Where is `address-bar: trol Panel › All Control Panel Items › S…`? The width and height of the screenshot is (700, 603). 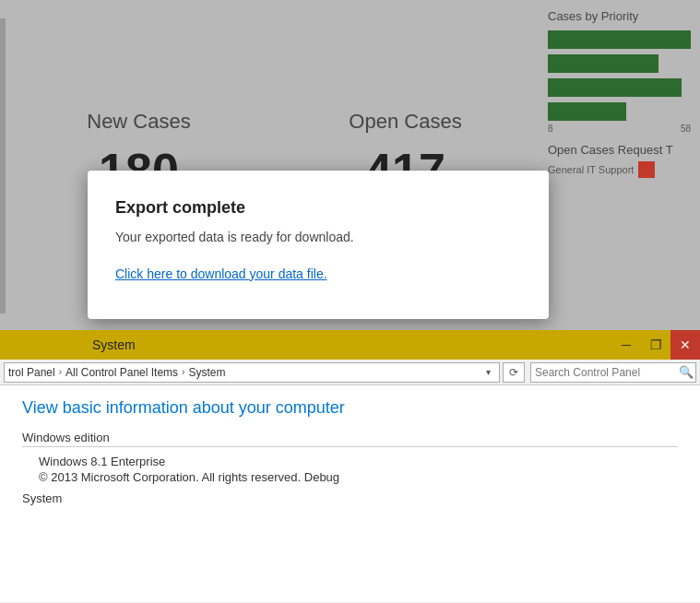
address-bar: trol Panel › All Control Panel Items › S… is located at coordinates (350, 372).